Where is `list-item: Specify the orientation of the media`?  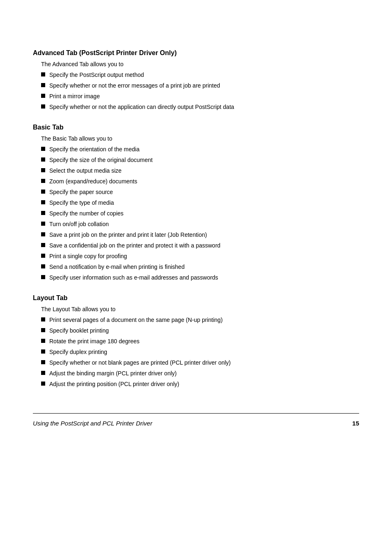 list-item: Specify the orientation of the media is located at coordinates (200, 150).